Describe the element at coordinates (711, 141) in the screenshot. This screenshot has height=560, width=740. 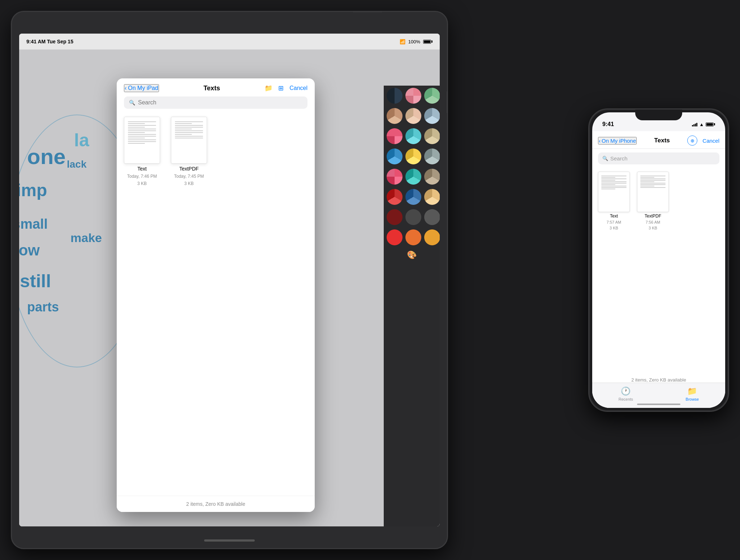
I see `iphone-cancel-button: Cancel` at that location.